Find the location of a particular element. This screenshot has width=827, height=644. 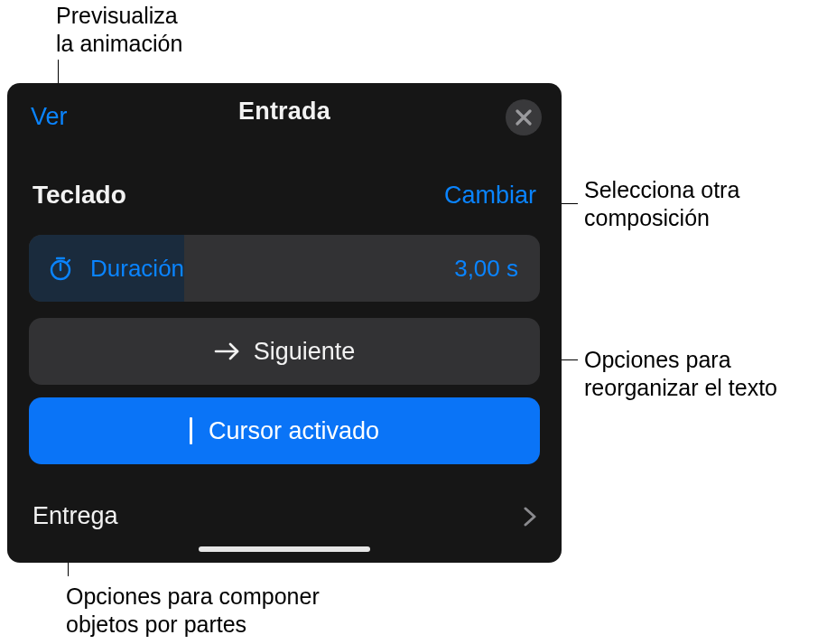

duration-label: Duración is located at coordinates (273, 269).